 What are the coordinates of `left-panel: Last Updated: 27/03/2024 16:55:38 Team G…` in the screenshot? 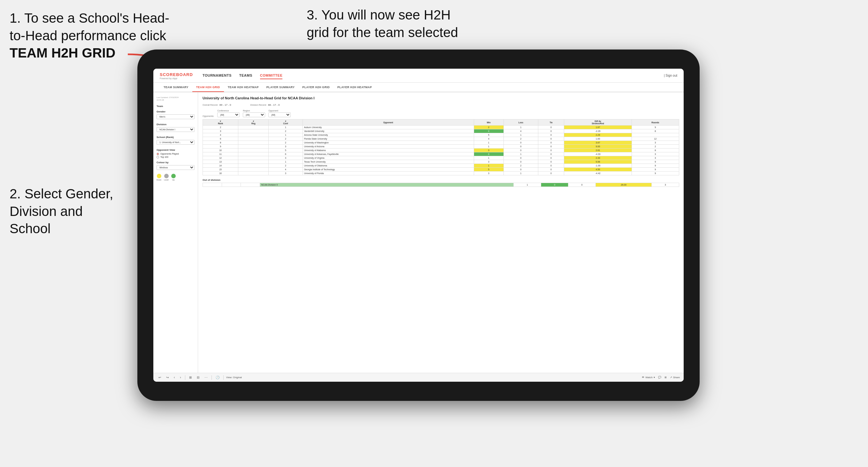 It's located at (176, 232).